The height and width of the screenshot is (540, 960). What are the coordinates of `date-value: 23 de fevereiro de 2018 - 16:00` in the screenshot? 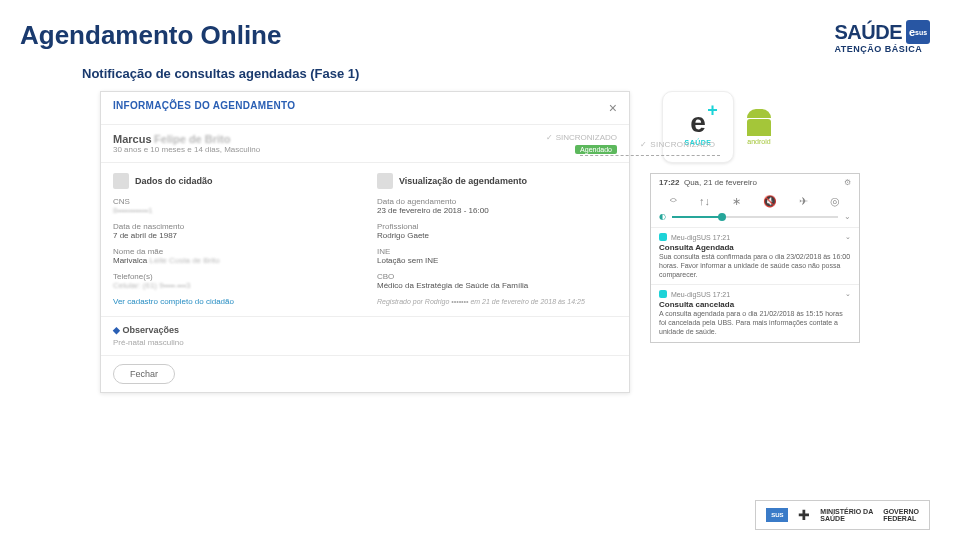 It's located at (497, 210).